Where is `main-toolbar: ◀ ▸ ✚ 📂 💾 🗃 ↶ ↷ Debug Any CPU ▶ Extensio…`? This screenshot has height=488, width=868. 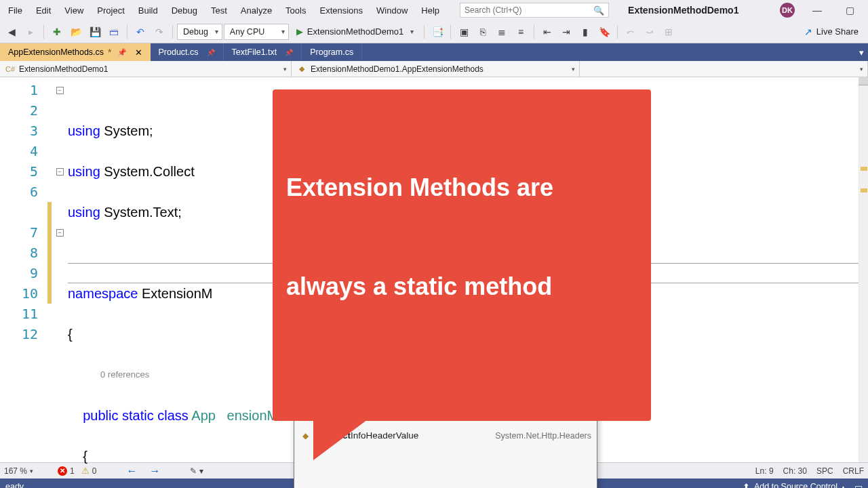 main-toolbar: ◀ ▸ ✚ 📂 💾 🗃 ↶ ↷ Debug Any CPU ▶ Extensio… is located at coordinates (434, 32).